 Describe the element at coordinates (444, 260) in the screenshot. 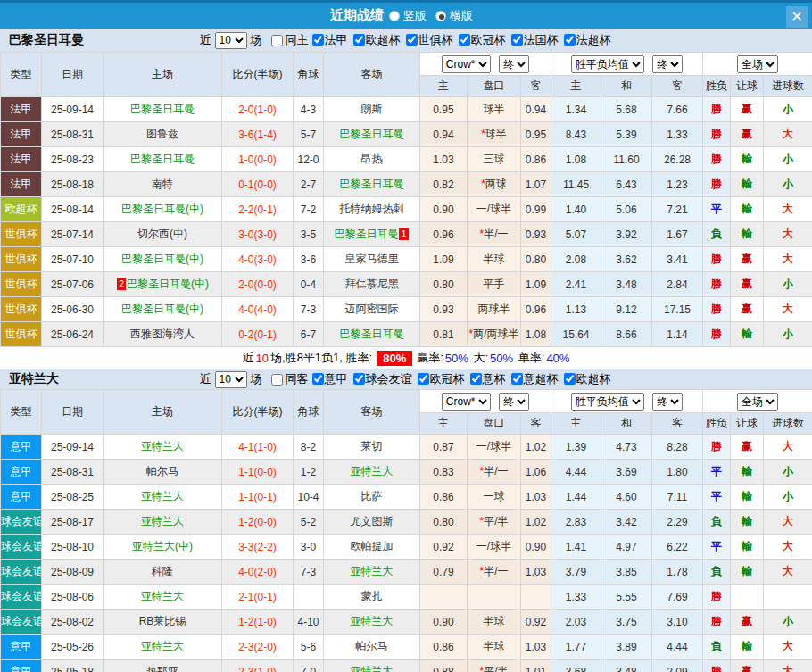

I see `asian-home-odds: 1.09` at that location.